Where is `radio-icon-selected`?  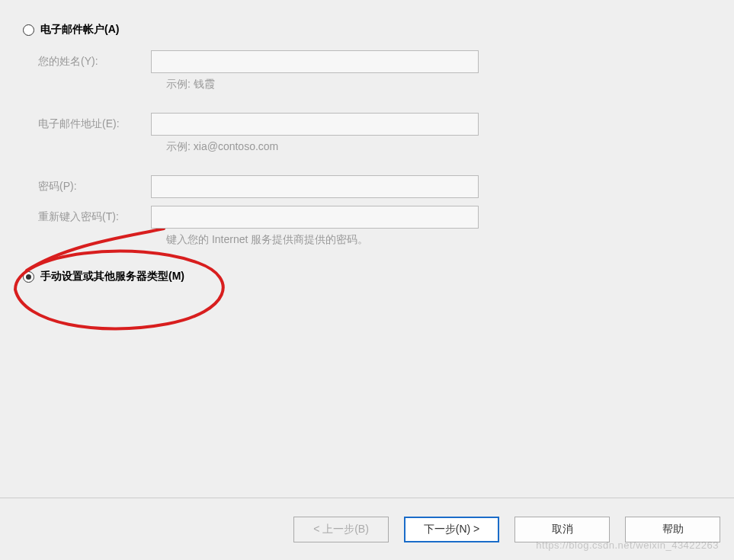
radio-icon-selected is located at coordinates (29, 277).